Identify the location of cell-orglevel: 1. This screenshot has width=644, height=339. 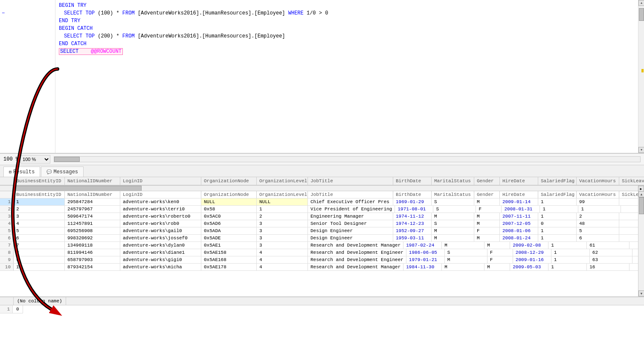
(282, 209).